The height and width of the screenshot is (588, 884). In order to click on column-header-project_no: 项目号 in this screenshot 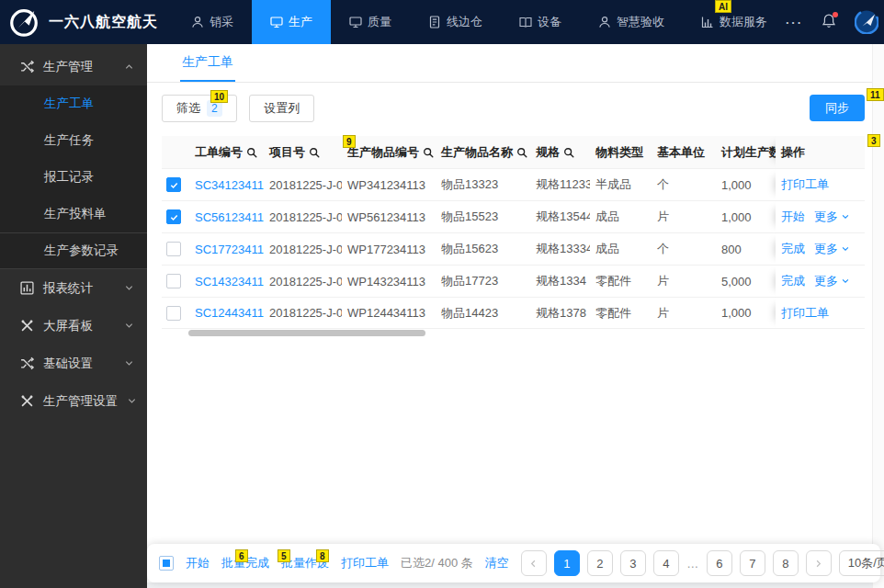, I will do `click(303, 153)`.